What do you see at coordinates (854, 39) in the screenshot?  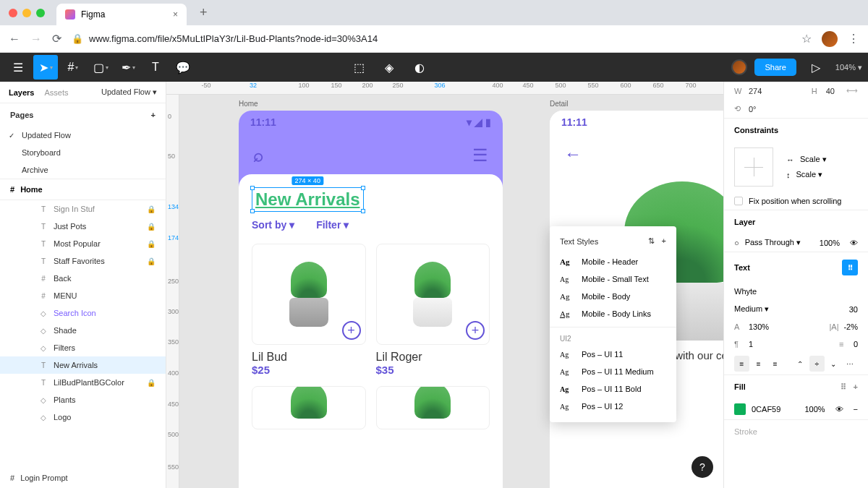 I see `kebab-menu-icon: ⋮` at bounding box center [854, 39].